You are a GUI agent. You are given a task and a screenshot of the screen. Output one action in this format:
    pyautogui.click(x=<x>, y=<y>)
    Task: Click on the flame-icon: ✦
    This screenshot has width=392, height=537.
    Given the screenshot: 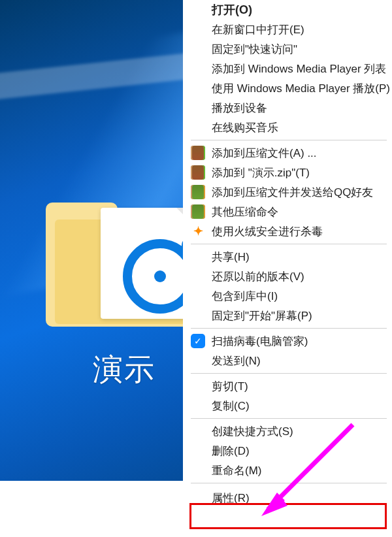 What is the action you would take?
    pyautogui.click(x=198, y=231)
    